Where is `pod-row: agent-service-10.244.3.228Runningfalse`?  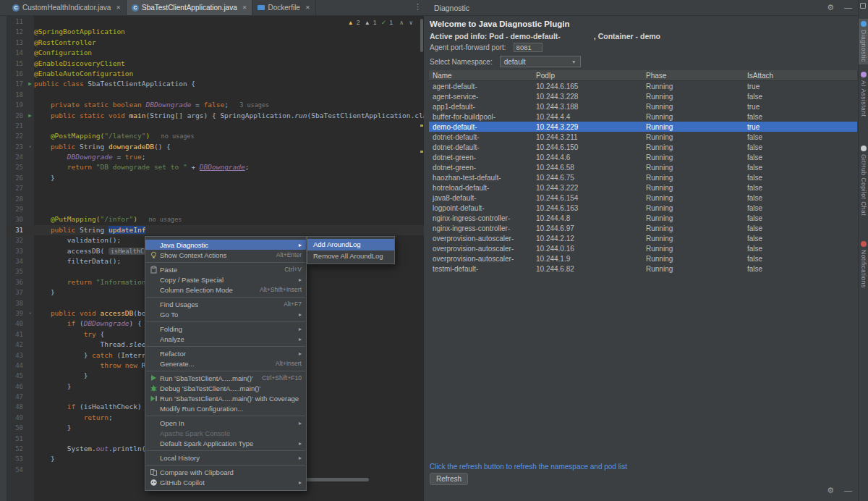 pod-row: agent-service-10.244.3.228Runningfalse is located at coordinates (643, 96).